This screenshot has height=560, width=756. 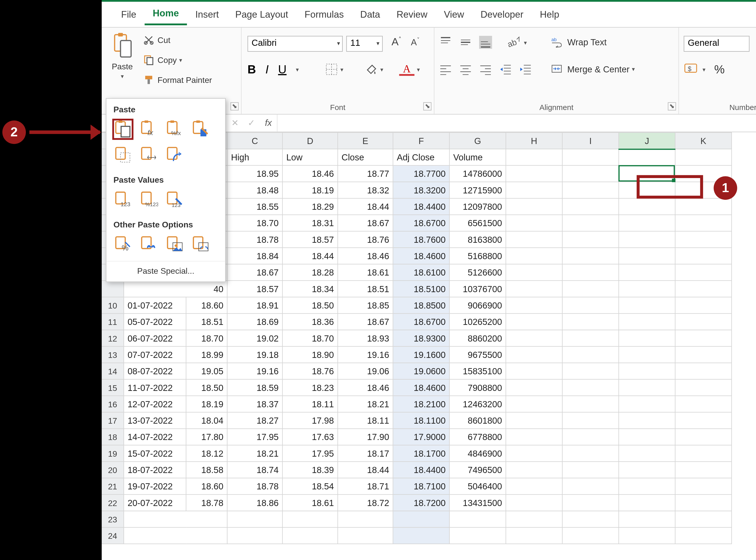 What do you see at coordinates (149, 129) in the screenshot?
I see `paste-option-formulas: fx` at bounding box center [149, 129].